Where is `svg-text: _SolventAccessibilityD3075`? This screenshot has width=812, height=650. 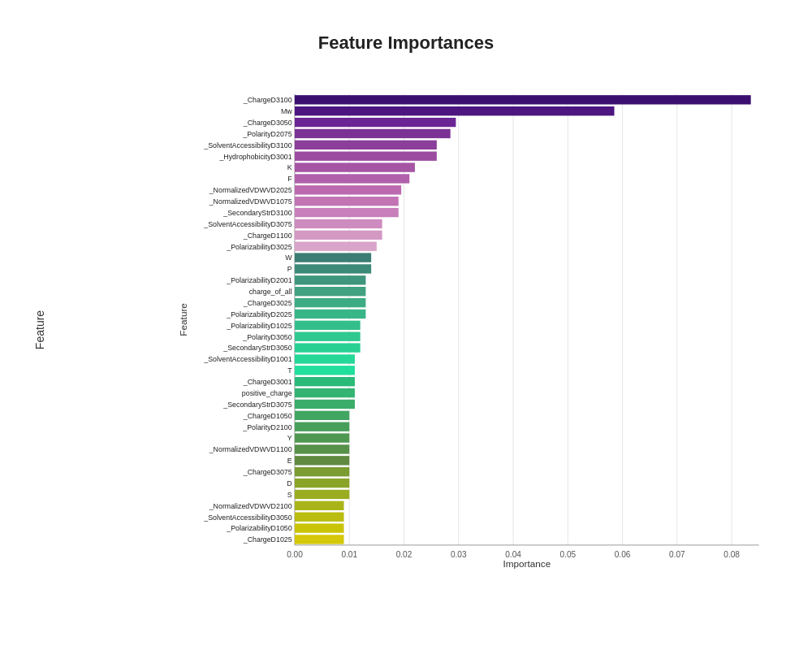 svg-text: _SolventAccessibilityD3075 is located at coordinates (247, 224).